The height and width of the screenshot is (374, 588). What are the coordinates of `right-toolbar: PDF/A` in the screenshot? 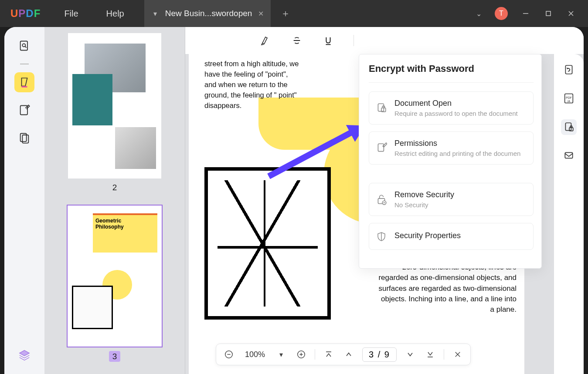 It's located at (569, 214).